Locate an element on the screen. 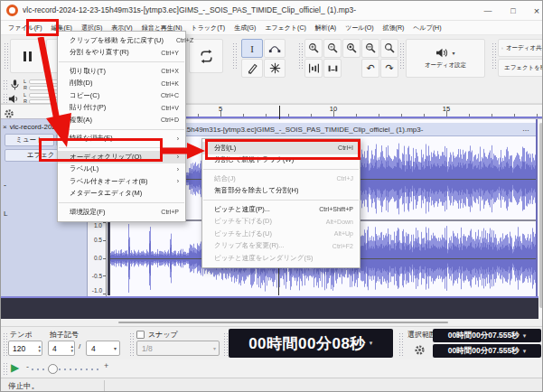 Image resolution: width=543 pixels, height=392 pixels. audio-setup-grip is located at coordinates (401, 56).